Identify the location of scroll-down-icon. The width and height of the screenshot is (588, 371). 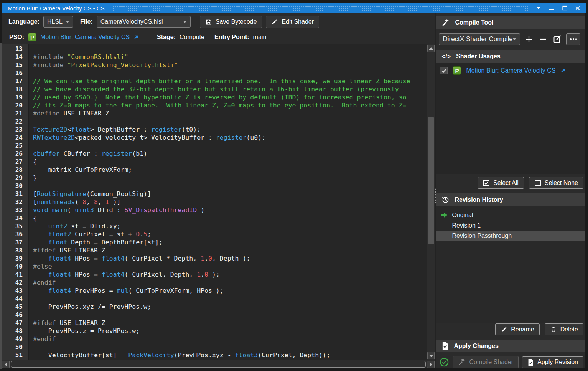
(431, 356).